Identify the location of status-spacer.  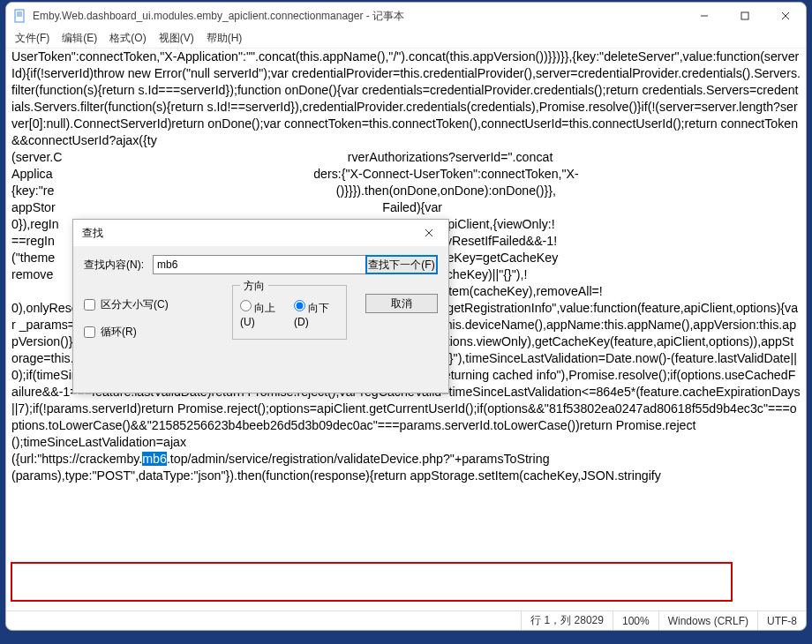
(264, 621).